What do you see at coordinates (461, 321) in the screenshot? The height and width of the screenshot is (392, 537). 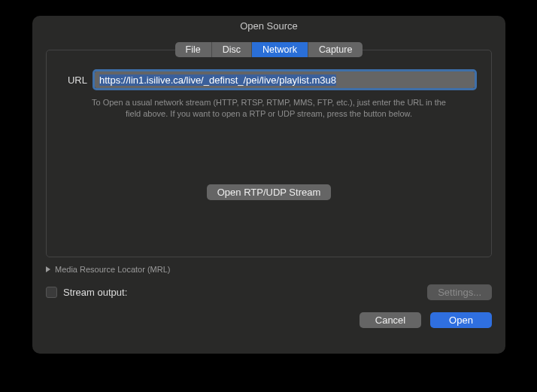 I see `open-button: Open` at bounding box center [461, 321].